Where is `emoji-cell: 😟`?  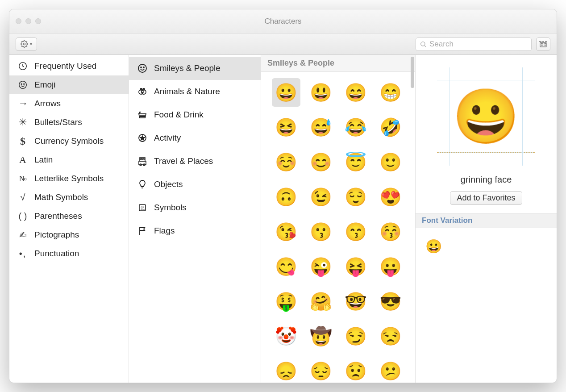
emoji-cell: 😟 is located at coordinates (356, 370).